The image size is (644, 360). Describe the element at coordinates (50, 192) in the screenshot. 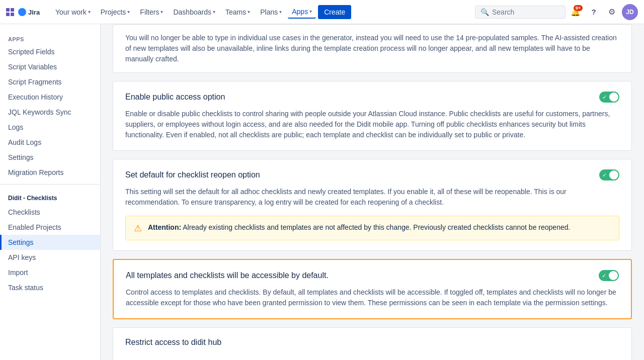

I see `sidebar: Apps Scripted Fields Script Variables Sc…` at that location.